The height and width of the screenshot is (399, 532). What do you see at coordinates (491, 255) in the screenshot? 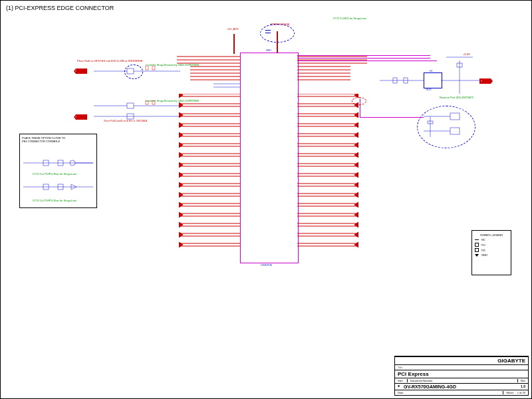
I see `legend-row: GND` at bounding box center [491, 255].